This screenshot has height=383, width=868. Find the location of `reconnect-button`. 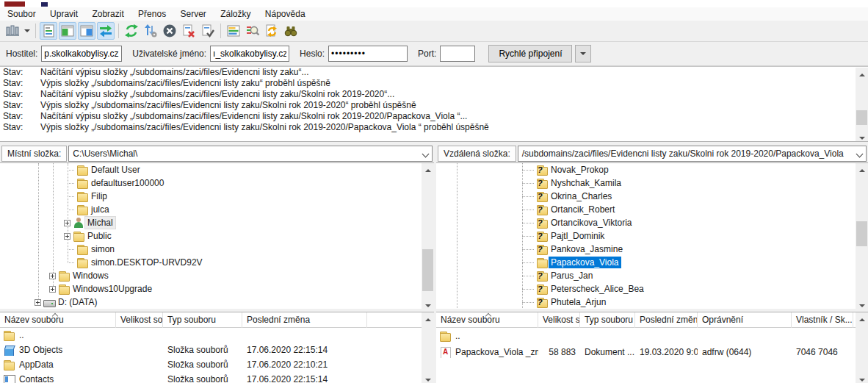

reconnect-button is located at coordinates (208, 31).